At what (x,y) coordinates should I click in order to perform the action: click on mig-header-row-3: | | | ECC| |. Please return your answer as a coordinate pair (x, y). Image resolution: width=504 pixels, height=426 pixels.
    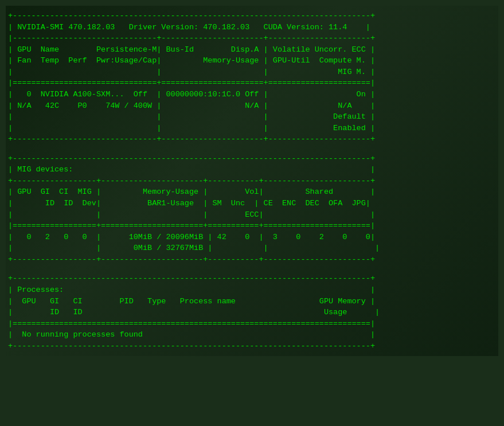
    Looking at the image, I should click on (252, 215).